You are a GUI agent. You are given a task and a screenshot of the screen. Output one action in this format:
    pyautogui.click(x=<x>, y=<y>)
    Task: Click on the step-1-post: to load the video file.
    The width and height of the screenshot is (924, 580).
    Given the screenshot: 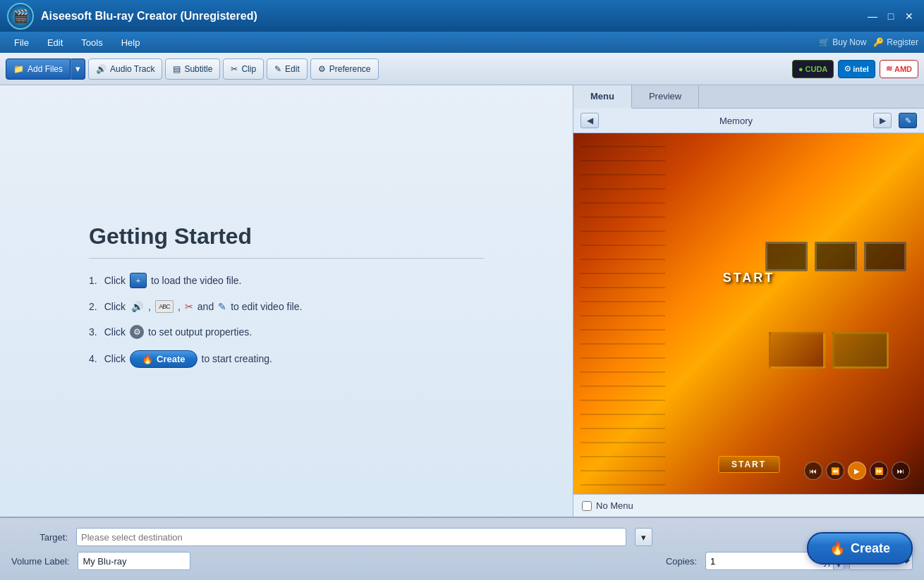 What is the action you would take?
    pyautogui.click(x=196, y=280)
    